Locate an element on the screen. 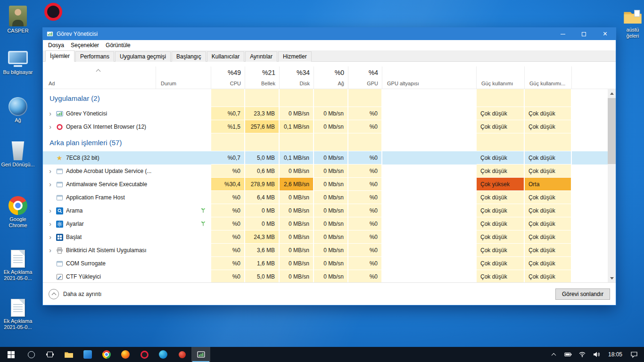 Image resolution: width=644 pixels, height=362 pixels. window-titlebar: Görev Yöneticisi × is located at coordinates (329, 34).